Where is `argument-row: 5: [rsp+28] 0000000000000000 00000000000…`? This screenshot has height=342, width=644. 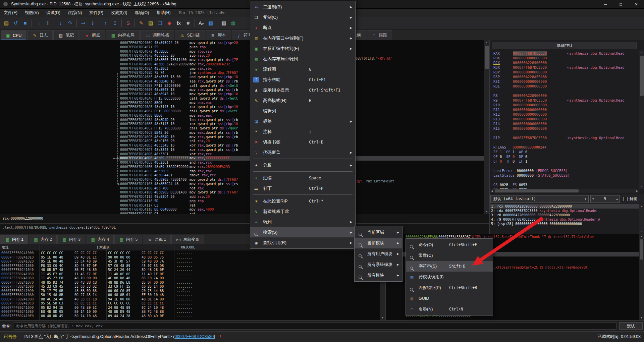 argument-row: 5: [rsp+28] 0000000000000000 00000000000… is located at coordinates (565, 224).